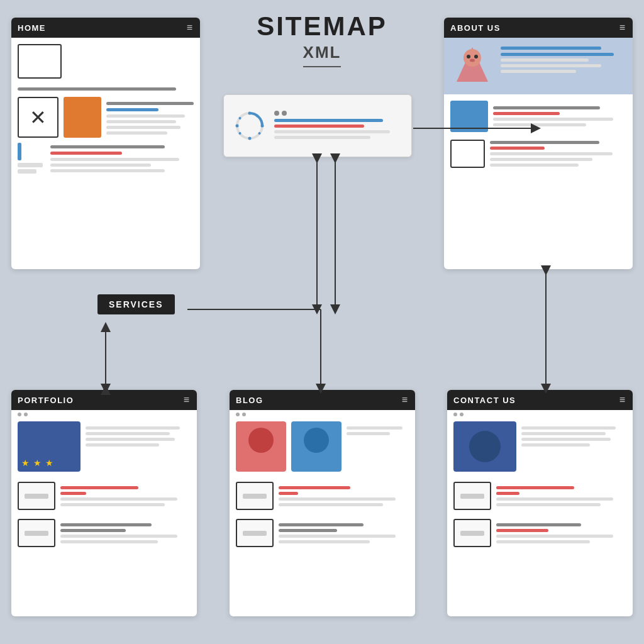 The width and height of the screenshot is (644, 644). What do you see at coordinates (106, 109) in the screenshot?
I see `home-content: ✕` at bounding box center [106, 109].